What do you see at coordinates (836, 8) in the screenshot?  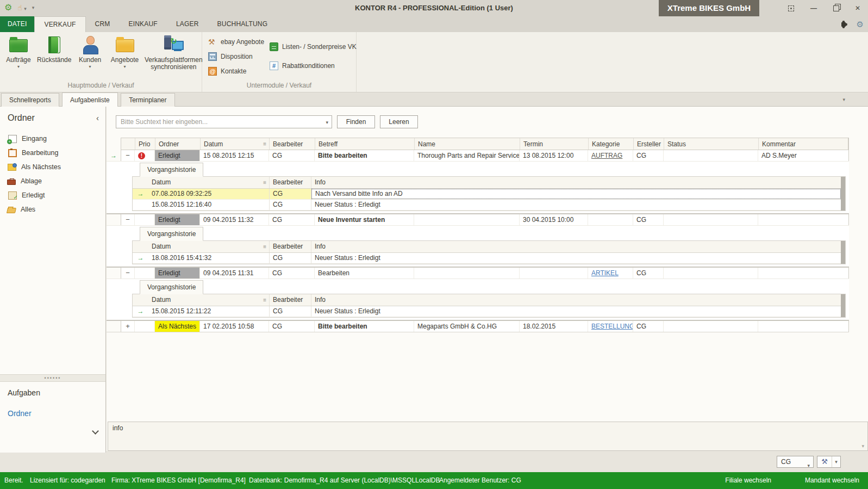 I see `restore-button` at bounding box center [836, 8].